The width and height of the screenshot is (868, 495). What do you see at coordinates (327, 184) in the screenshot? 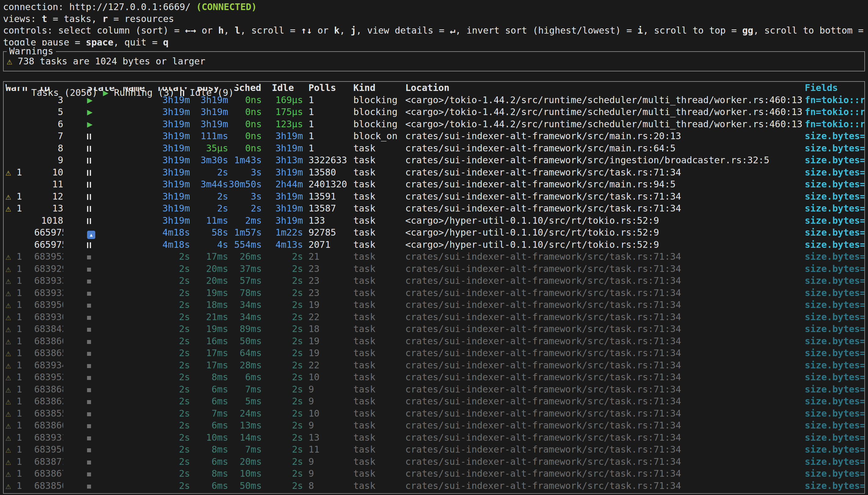
I see `cell-polls: 2401320` at bounding box center [327, 184].